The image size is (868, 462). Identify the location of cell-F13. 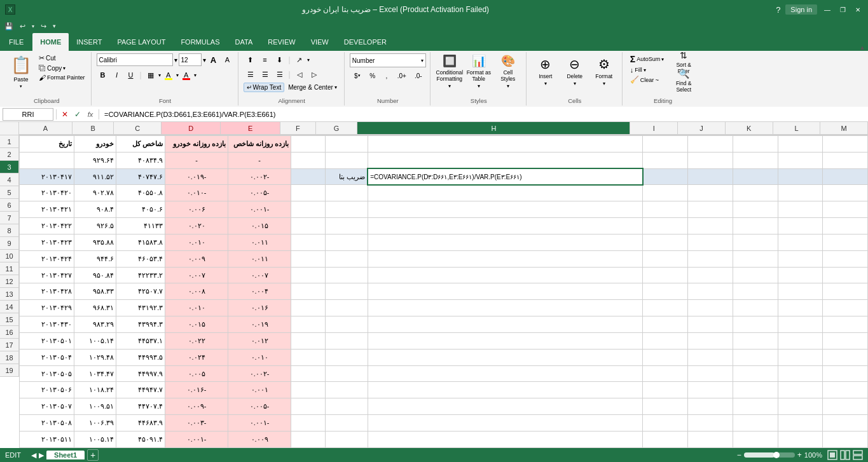
(308, 341).